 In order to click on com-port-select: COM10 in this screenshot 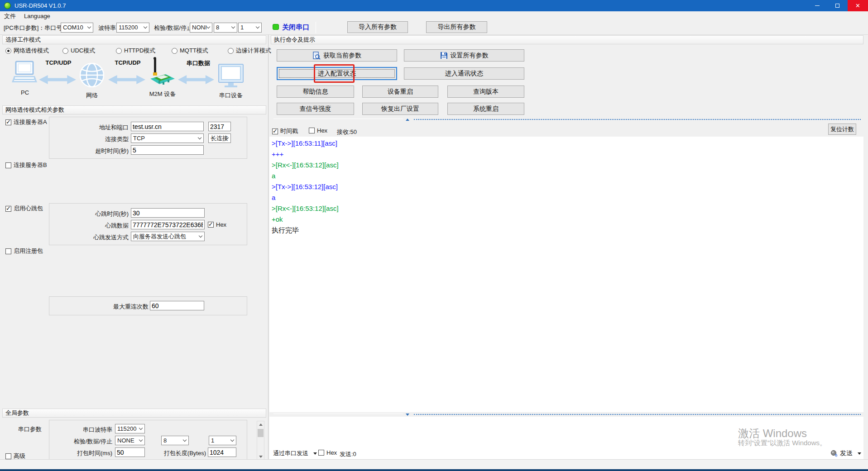, I will do `click(77, 28)`.